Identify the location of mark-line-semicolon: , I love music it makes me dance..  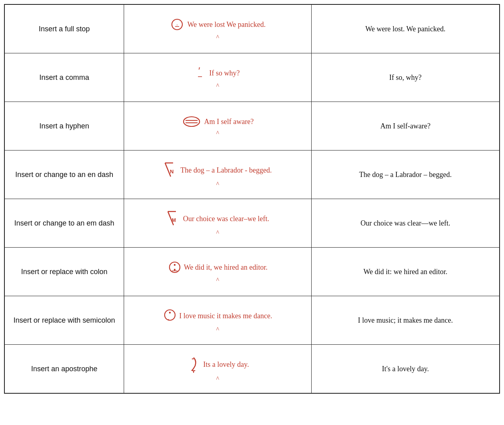
(218, 316).